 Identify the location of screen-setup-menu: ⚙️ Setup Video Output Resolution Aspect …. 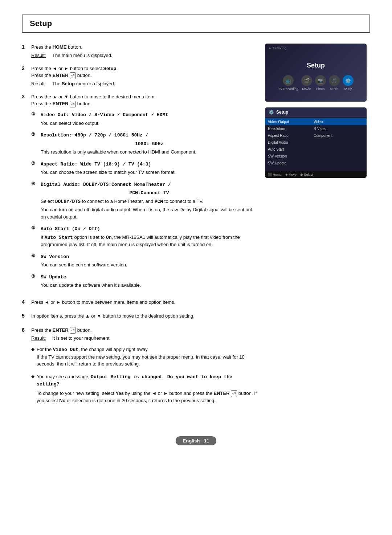
(316, 143).